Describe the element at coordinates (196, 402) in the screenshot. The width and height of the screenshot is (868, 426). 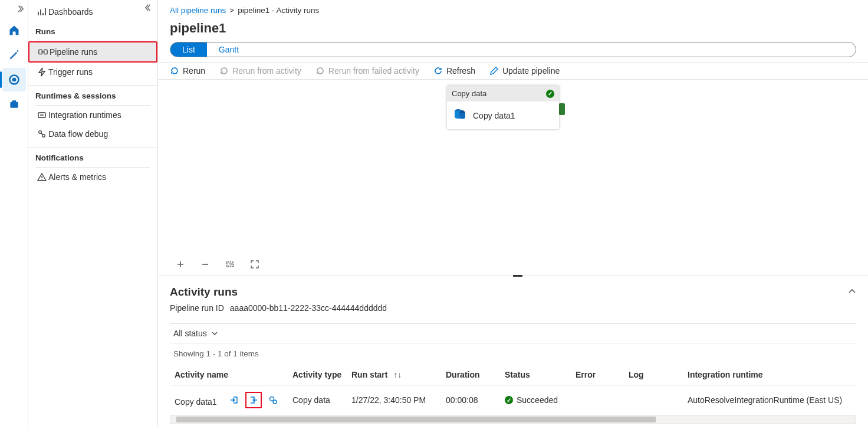
I see `cell-activity-name: Copy data1` at that location.